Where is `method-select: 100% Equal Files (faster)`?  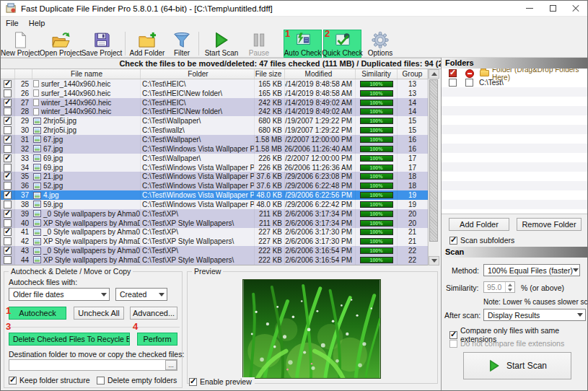
method-select: 100% Equal Files (faster) is located at coordinates (532, 270).